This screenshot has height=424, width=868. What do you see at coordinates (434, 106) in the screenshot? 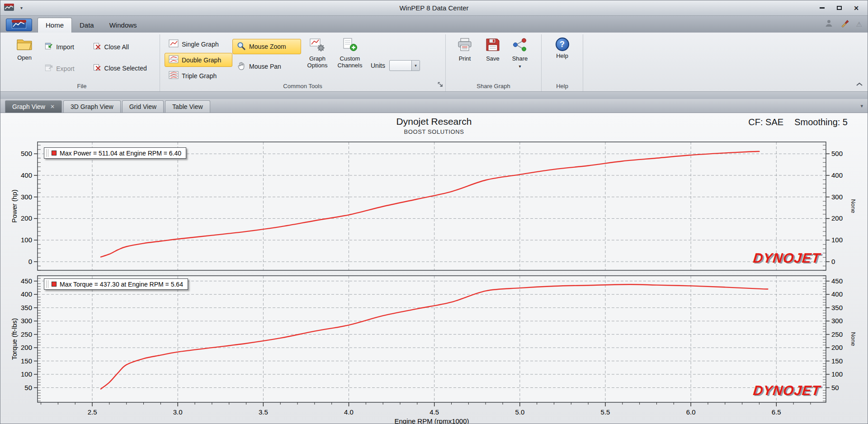
I see `view-tab-strip: Graph View ✕ 3D Graph View Grid View Tab…` at bounding box center [434, 106].